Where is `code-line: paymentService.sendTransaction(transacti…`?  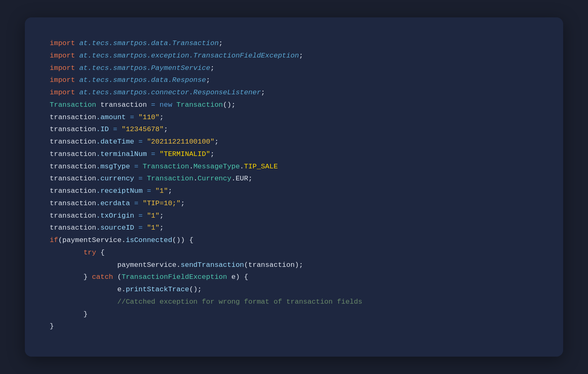
code-line: paymentService.sendTransaction(transacti… is located at coordinates (294, 265).